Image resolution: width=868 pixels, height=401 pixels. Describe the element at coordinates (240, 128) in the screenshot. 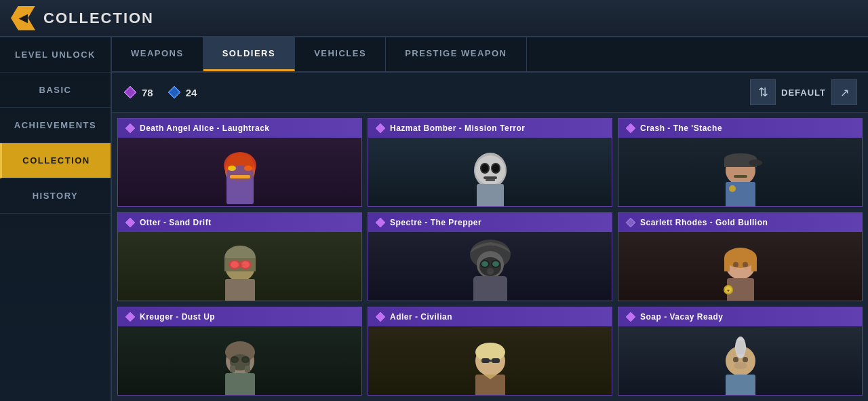

I see `card-header-alice: Death Angel Alice - Laughtrack` at that location.